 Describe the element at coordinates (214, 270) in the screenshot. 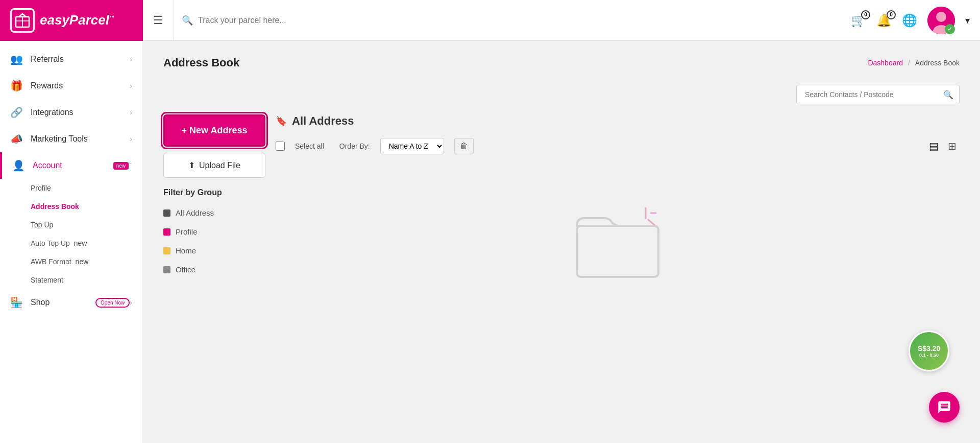

I see `filter-office: Office` at that location.